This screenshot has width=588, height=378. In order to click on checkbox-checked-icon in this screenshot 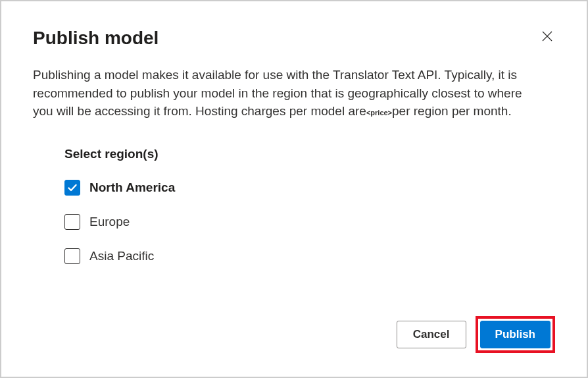, I will do `click(72, 188)`.